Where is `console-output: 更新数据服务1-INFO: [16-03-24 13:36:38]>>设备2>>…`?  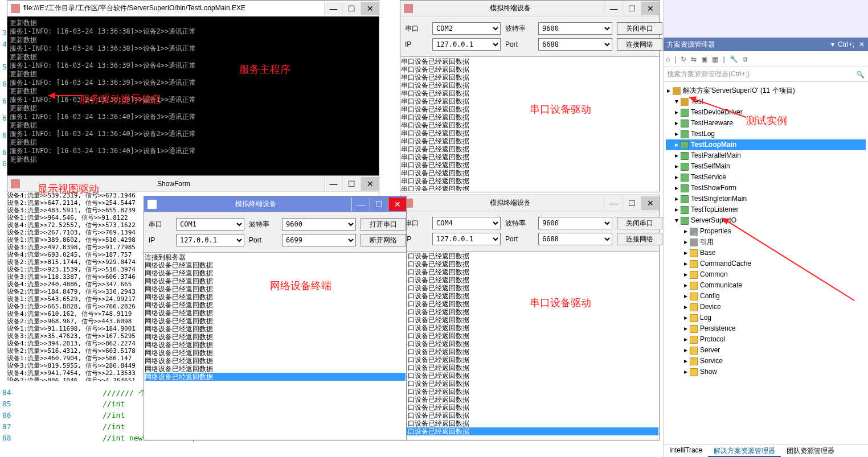
console-output: 更新数据服务1-INFO: [16-03-24 13:36:38]>>设备2>>… is located at coordinates (193, 96).